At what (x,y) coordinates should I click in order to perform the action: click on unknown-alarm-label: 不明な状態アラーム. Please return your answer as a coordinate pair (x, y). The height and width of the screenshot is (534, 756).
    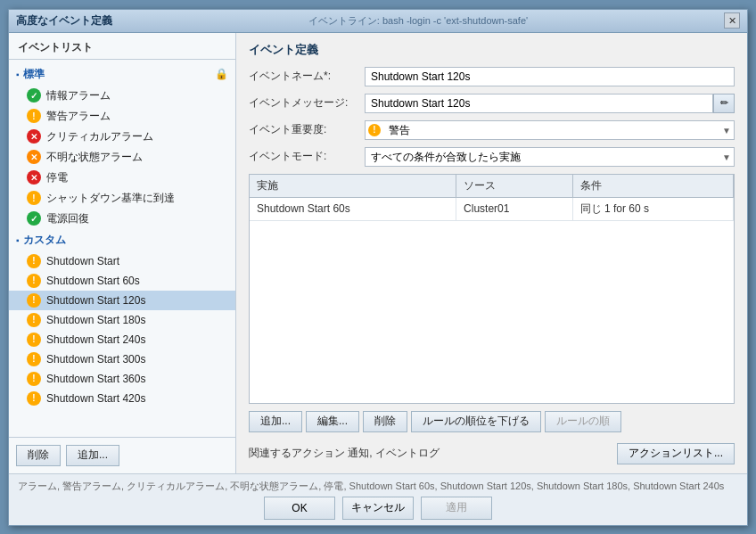
    Looking at the image, I should click on (94, 157).